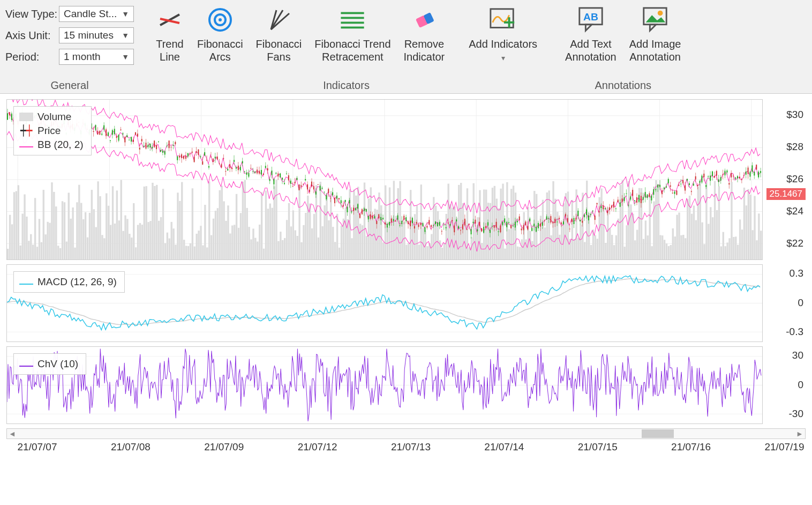  I want to click on axis-unit-combo: 15 minutes ▼, so click(96, 35).